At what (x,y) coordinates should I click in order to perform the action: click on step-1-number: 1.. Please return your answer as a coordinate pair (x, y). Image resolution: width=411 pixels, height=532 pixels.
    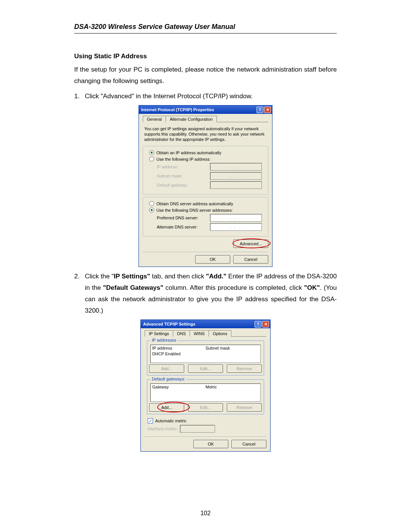
    Looking at the image, I should click on (80, 96).